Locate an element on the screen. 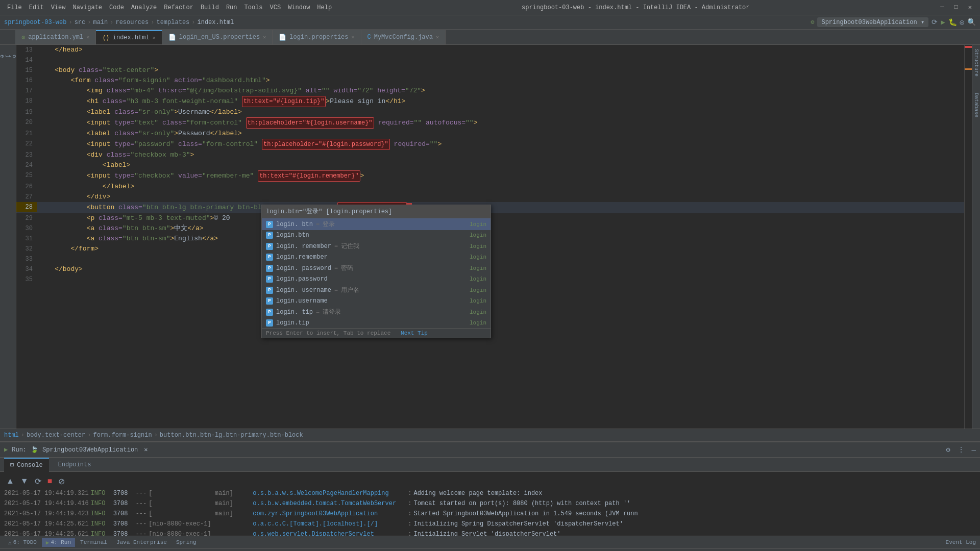  ac-item-8: P login. tip = 请登录 login is located at coordinates (376, 312).